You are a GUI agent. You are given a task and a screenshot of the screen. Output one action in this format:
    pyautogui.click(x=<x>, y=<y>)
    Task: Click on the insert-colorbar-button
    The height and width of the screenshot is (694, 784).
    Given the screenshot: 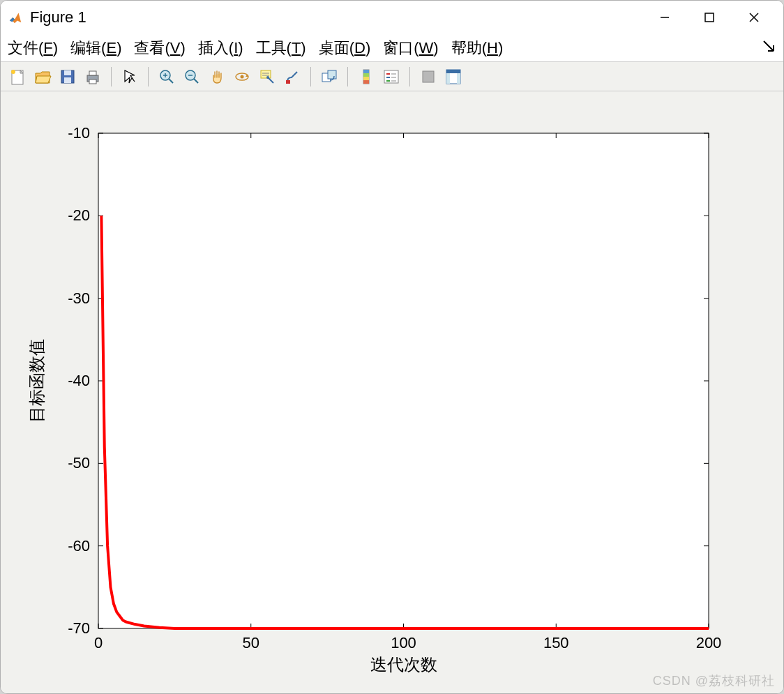 What is the action you would take?
    pyautogui.click(x=366, y=77)
    